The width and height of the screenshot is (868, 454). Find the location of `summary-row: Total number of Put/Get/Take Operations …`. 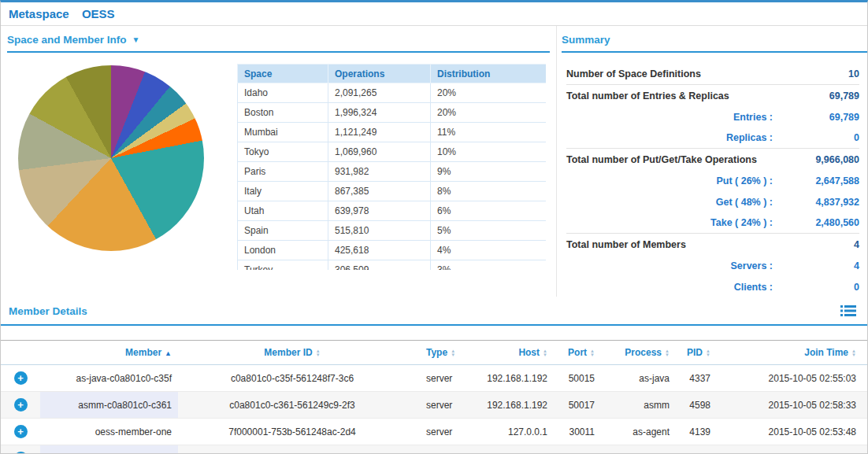

summary-row: Total number of Put/Get/Take Operations … is located at coordinates (713, 159).